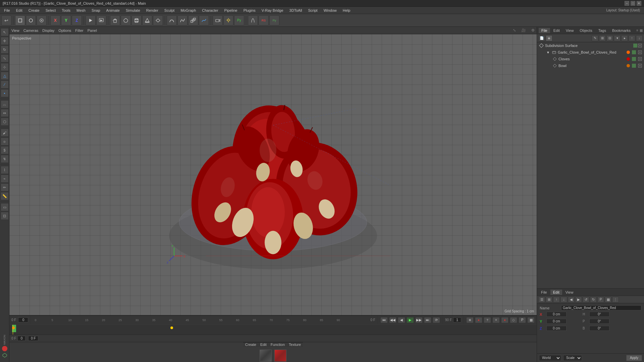 This screenshot has width=644, height=362. I want to click on render-to-picture-button, so click(101, 20).